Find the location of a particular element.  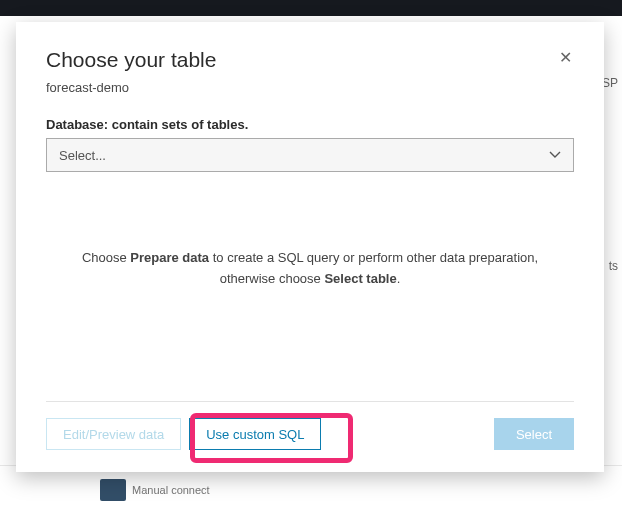

edit-preview-data-button: Edit/Preview data is located at coordinates (114, 434).